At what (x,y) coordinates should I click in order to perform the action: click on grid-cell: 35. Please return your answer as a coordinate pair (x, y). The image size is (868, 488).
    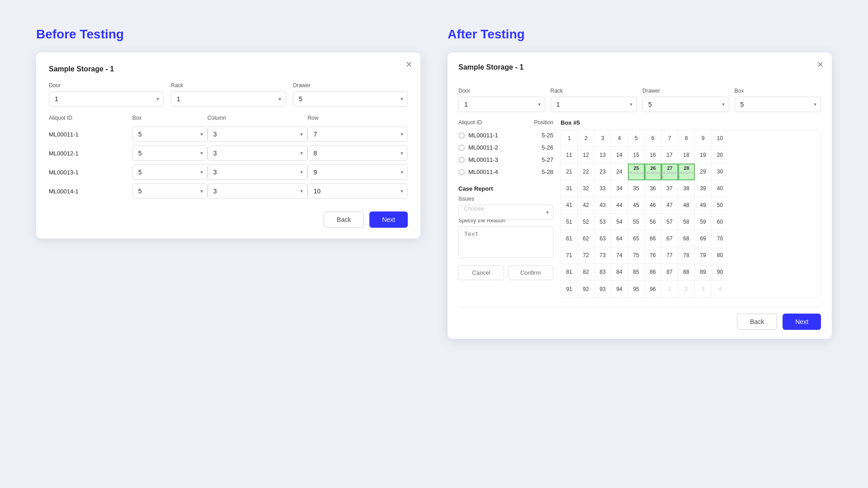
    Looking at the image, I should click on (637, 189).